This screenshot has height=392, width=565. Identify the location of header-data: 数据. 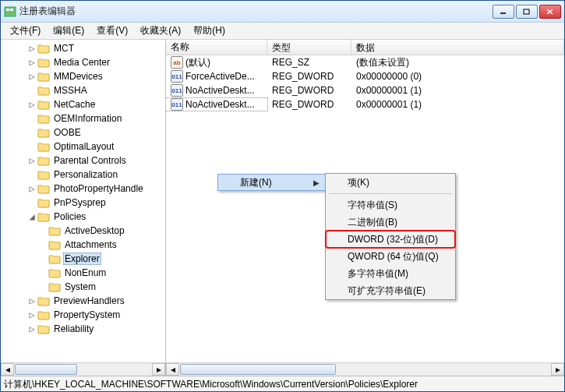
(458, 47).